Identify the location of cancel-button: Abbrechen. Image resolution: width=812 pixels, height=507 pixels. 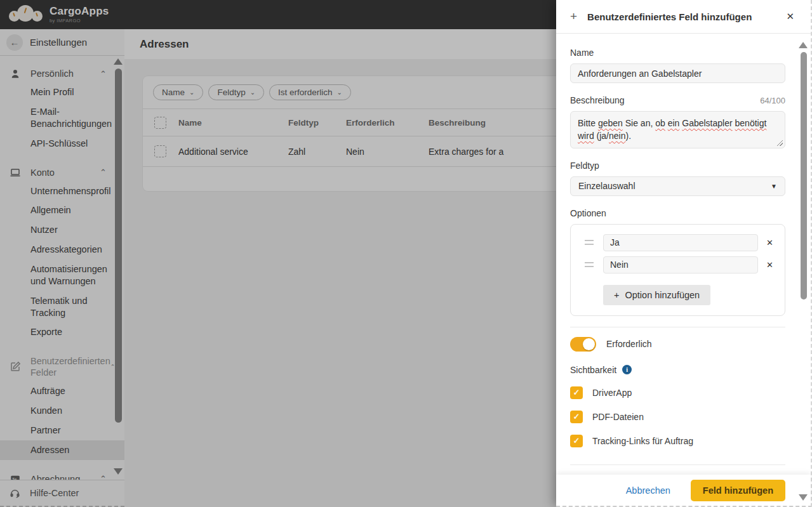
(648, 491).